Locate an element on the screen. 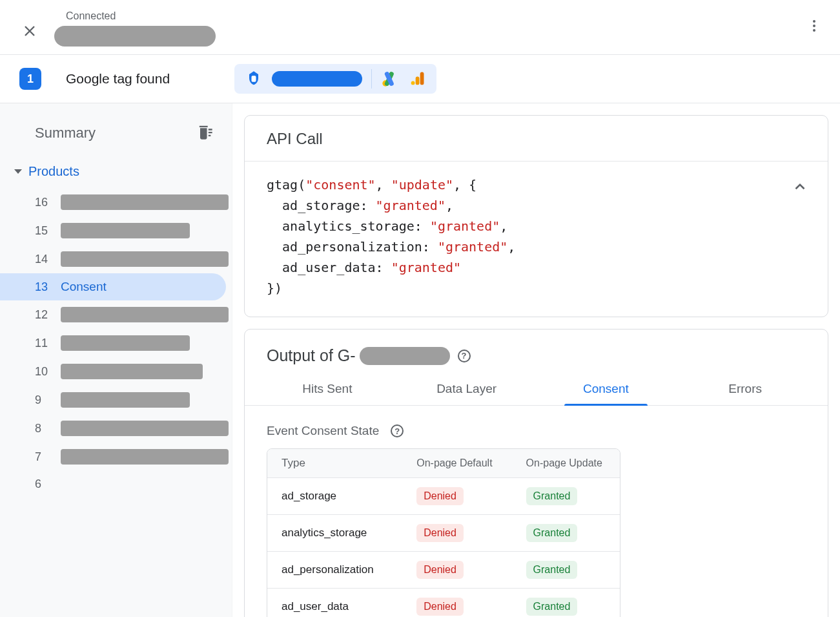 The image size is (840, 617). table-header-cell: On-page Default is located at coordinates (457, 463).